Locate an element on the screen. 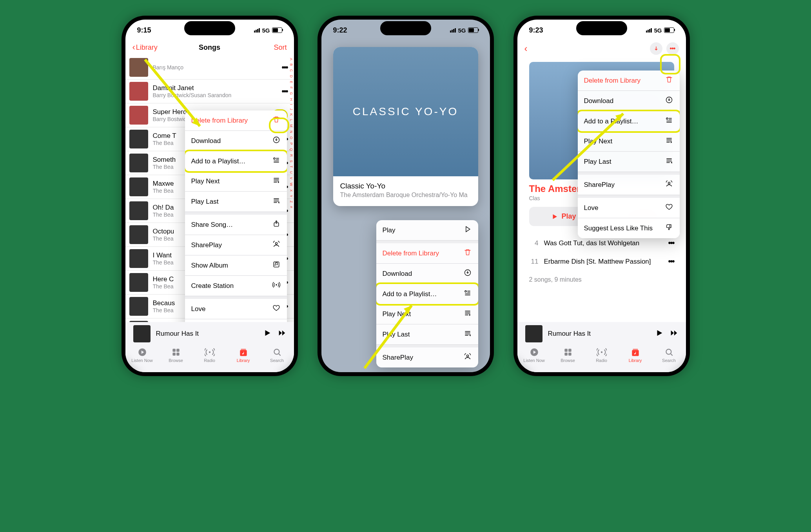 This screenshot has width=811, height=532. nav-title: Songs is located at coordinates (209, 48).